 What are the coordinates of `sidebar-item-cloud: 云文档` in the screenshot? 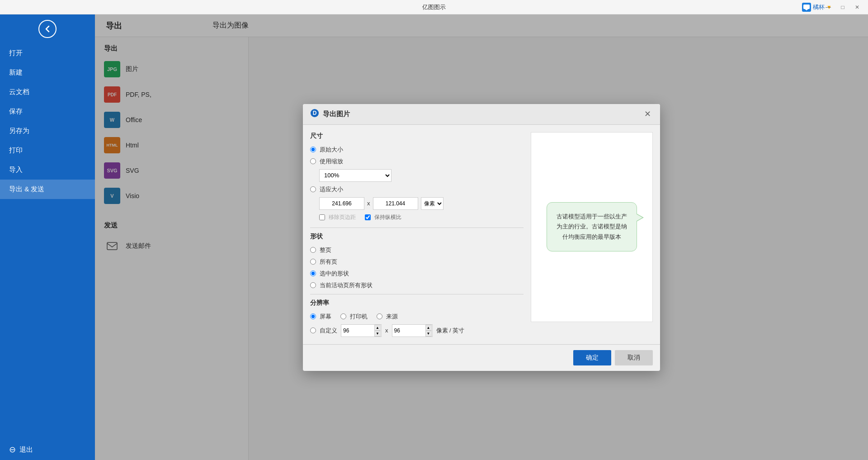 It's located at (47, 92).